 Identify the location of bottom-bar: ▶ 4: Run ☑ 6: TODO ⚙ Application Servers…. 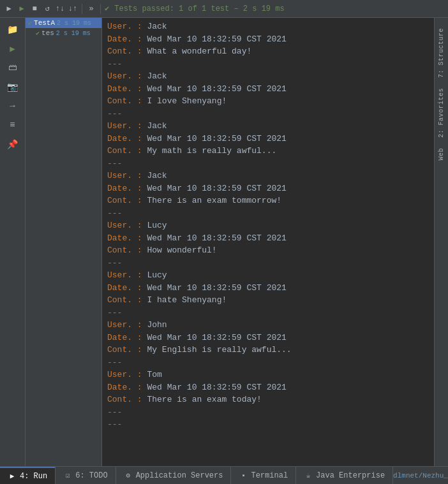
(224, 475).